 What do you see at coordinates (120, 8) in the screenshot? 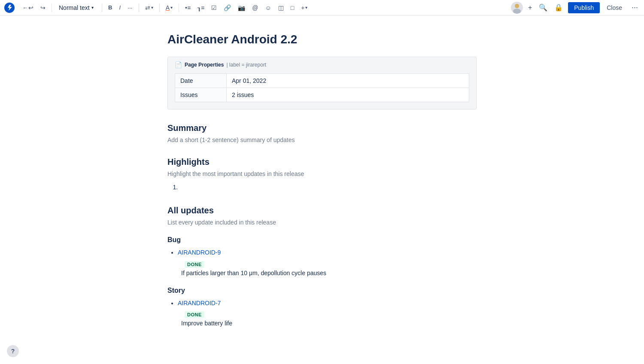
I see `italic-icon: I` at bounding box center [120, 8].